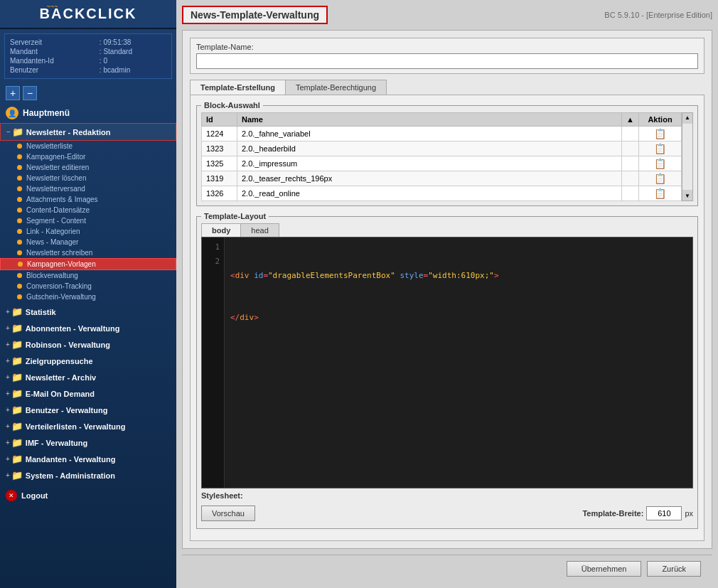 This screenshot has width=718, height=588. I want to click on newsletter-redaktion-section: − 📁 Newsletter - Redaktion Newsletterlis…, so click(88, 213).